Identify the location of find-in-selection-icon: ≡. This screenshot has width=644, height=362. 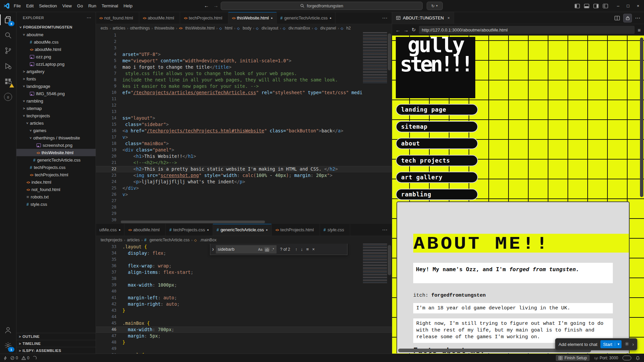
(308, 249).